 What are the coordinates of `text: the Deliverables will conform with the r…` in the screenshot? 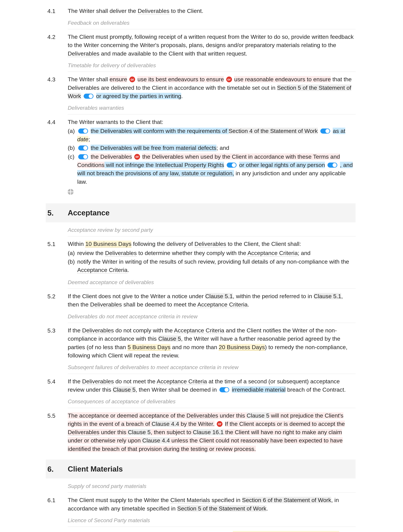 It's located at (160, 131).